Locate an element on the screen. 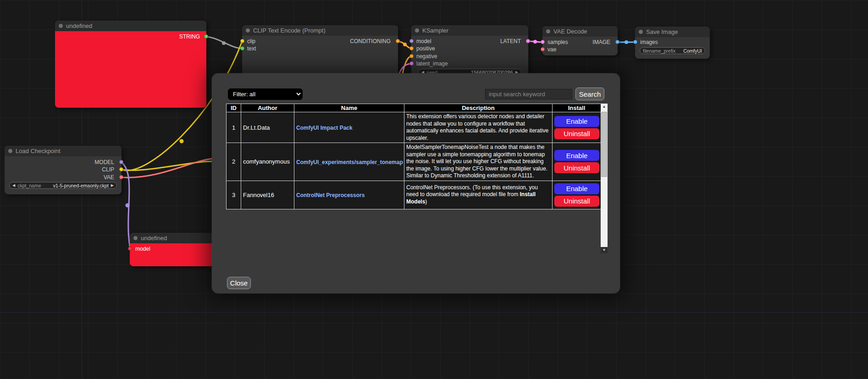  scrollbar-thumb is located at coordinates (604, 144).